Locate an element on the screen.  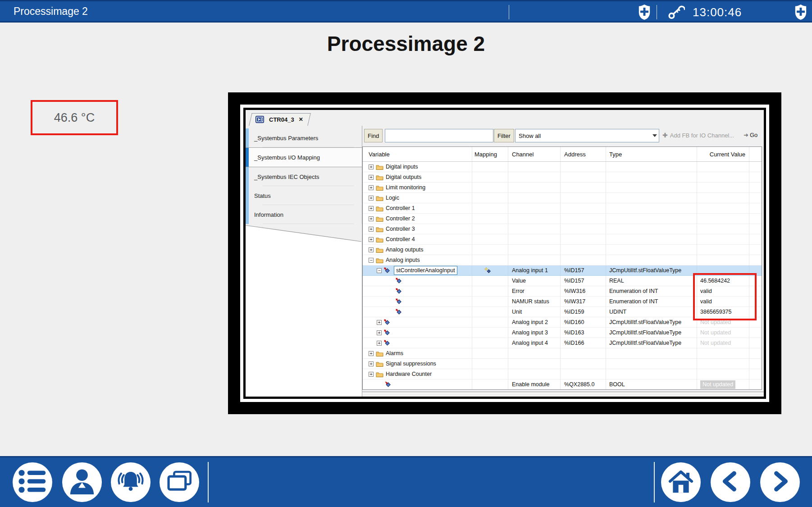
bottom-groove is located at coordinates (563, 393).